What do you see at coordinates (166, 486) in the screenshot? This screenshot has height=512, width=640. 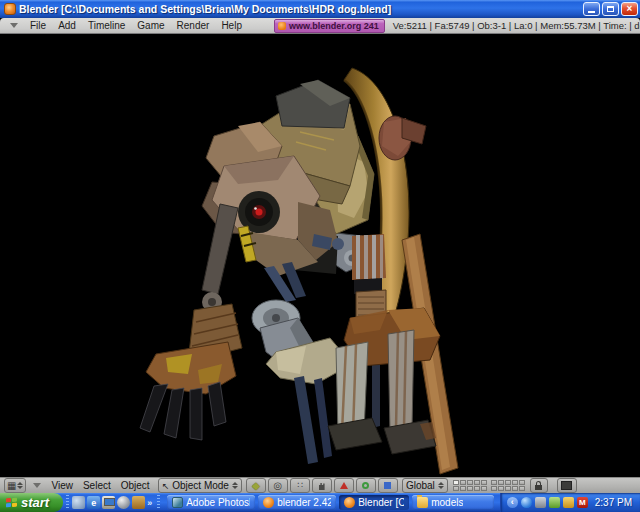 I see `object-mode-icon: ↖` at bounding box center [166, 486].